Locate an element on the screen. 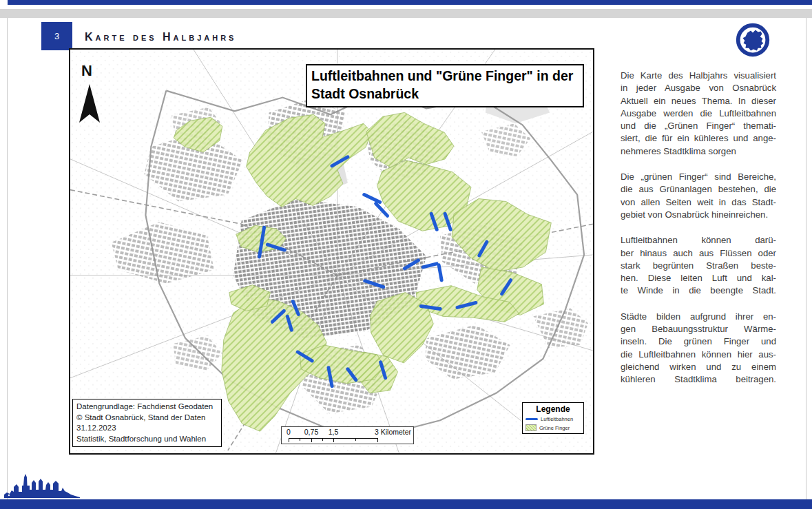 The height and width of the screenshot is (509, 812). paragraph-line: Ausgabe werden die Luftleitbahnen is located at coordinates (698, 114).